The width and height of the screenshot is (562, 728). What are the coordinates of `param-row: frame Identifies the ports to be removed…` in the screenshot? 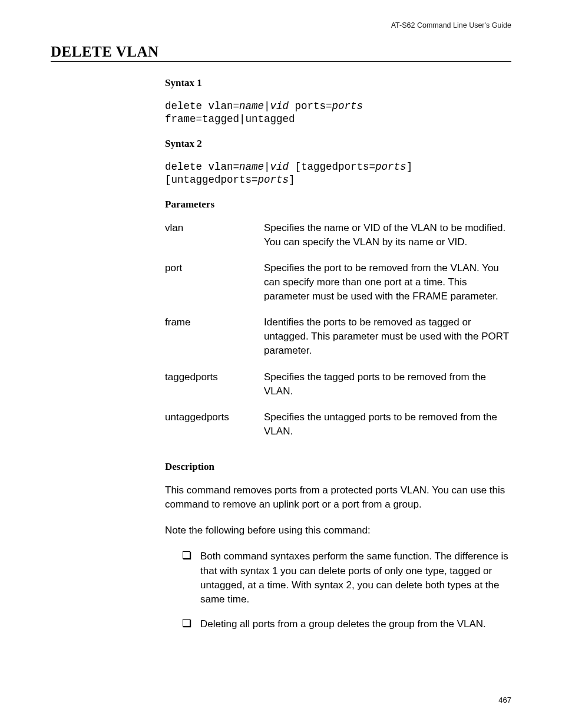 It's located at (338, 342).